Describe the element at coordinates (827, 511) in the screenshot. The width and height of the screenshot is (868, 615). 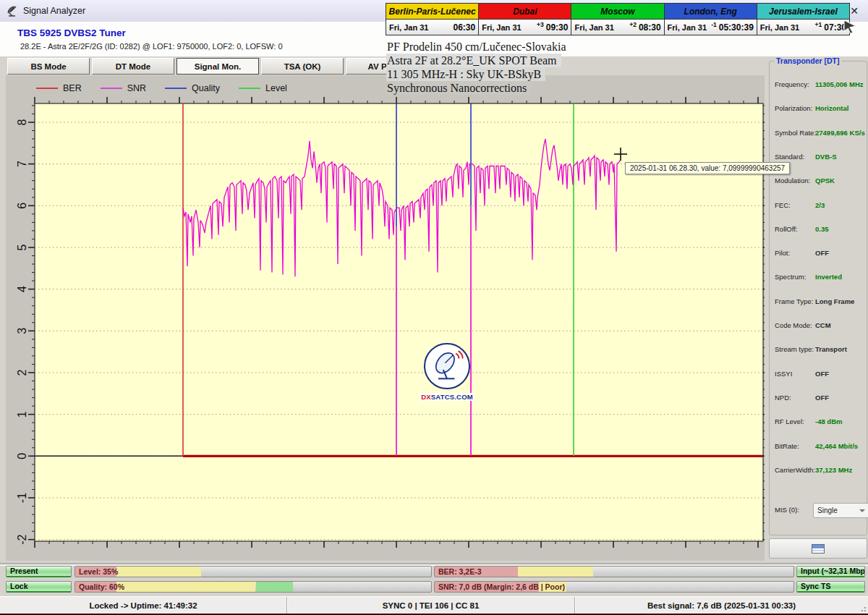
I see `mis-selected-value: Single` at that location.